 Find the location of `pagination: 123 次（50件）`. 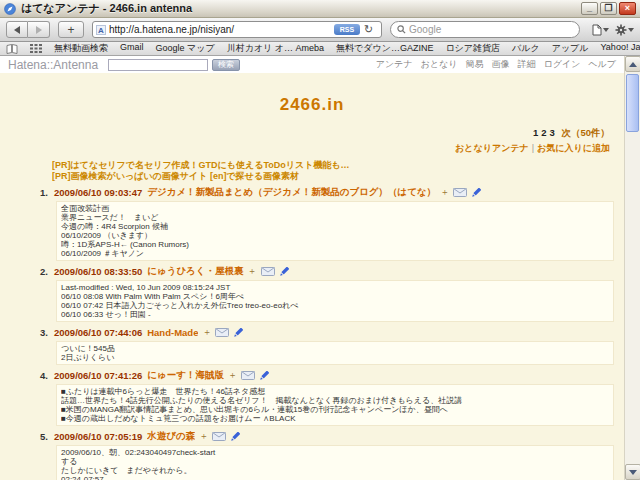

pagination: 123 次（50件） is located at coordinates (312, 134).